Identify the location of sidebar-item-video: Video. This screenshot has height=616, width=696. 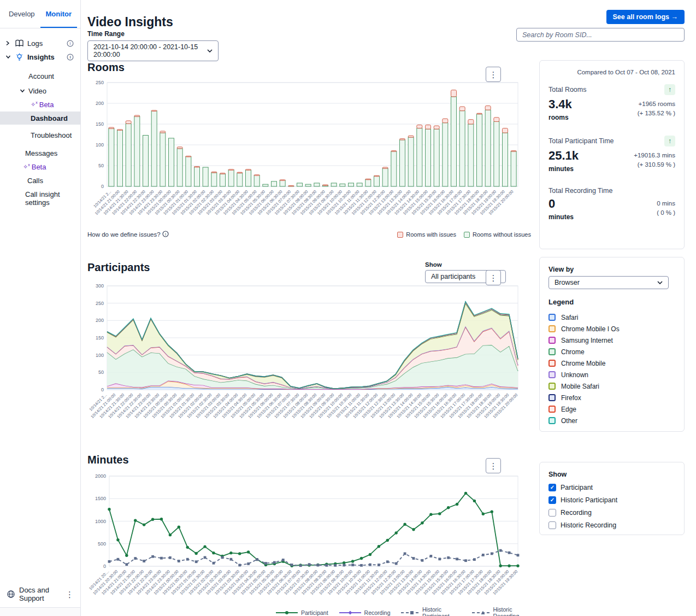
(40, 91).